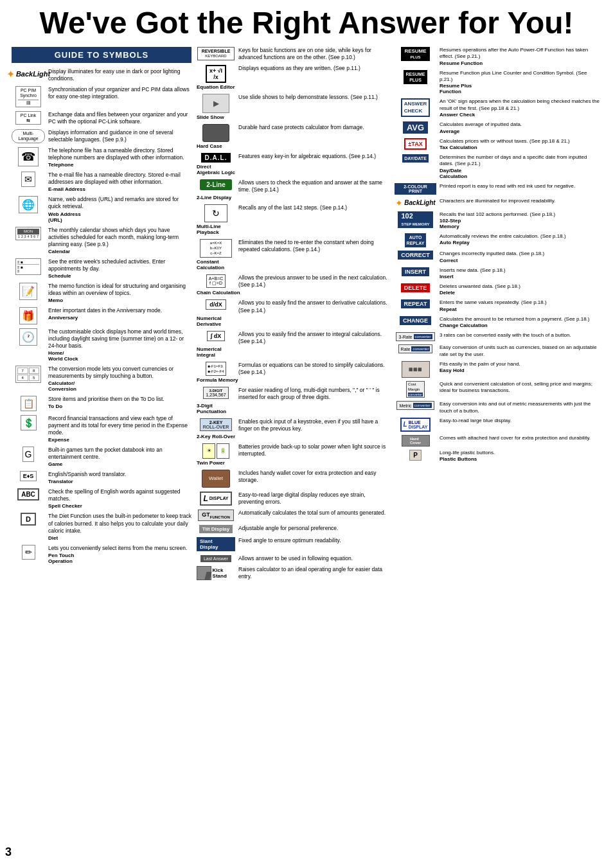  Describe the element at coordinates (314, 281) in the screenshot. I see `chain-desc: Allows the previous answer to be used in…` at that location.